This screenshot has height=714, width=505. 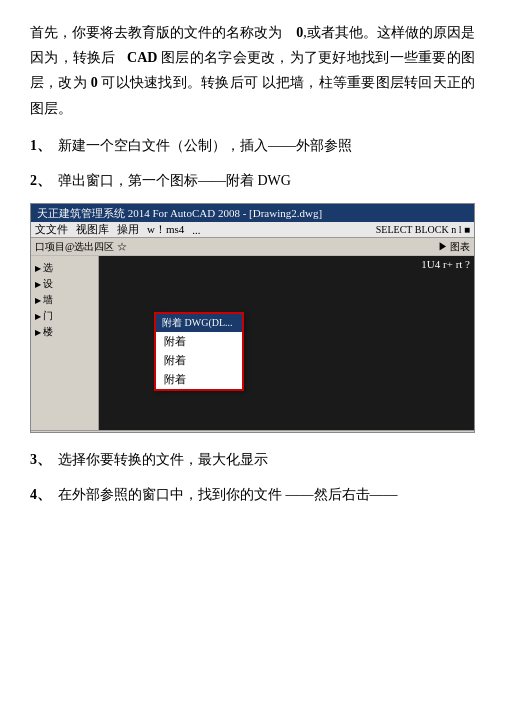 I want to click on list-content-3: 选择你要转换的文件，最大化显示, so click(x=266, y=460).